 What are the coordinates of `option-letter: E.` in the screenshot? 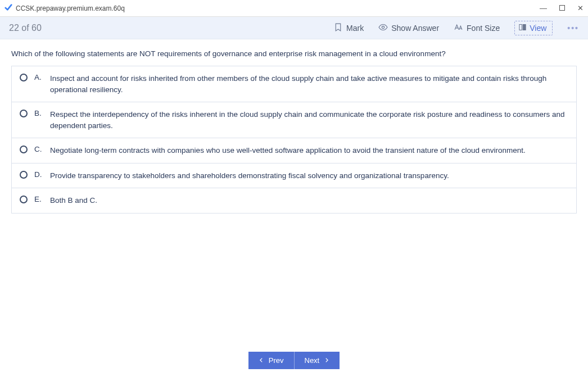 It's located at (39, 199).